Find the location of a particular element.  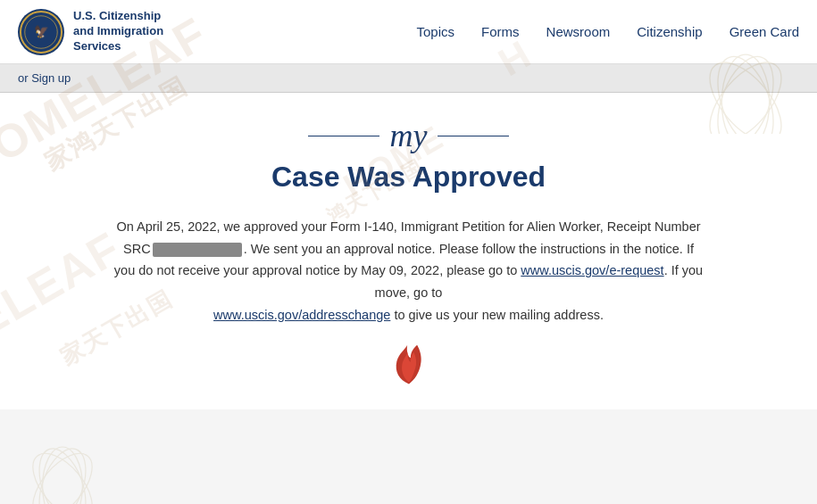

nav-forms: Forms is located at coordinates (500, 32).